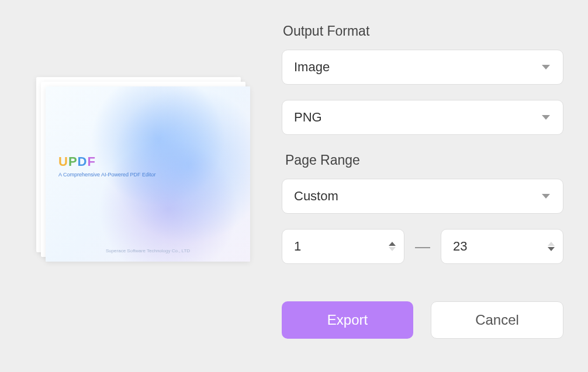 The image size is (588, 372). What do you see at coordinates (347, 320) in the screenshot?
I see `export-button-label: Export` at bounding box center [347, 320].